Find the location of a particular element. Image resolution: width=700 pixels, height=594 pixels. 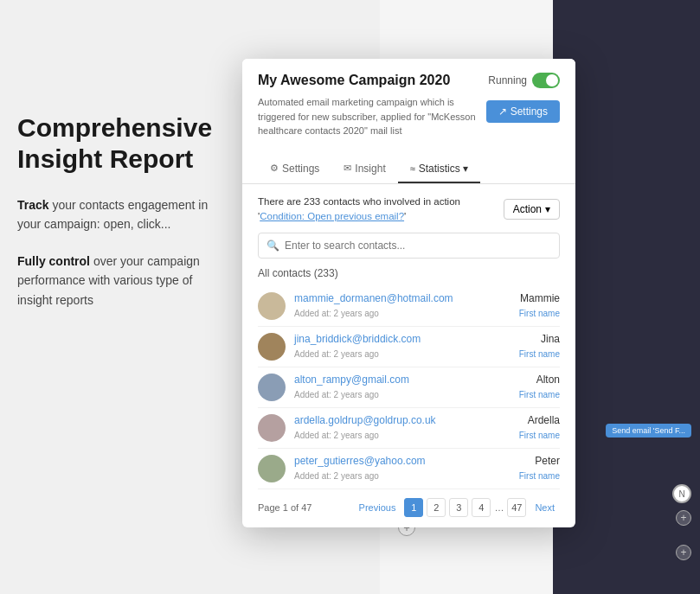

contact-info: jina_briddick@briddick.com Added at: 2 y… is located at coordinates (402, 347).